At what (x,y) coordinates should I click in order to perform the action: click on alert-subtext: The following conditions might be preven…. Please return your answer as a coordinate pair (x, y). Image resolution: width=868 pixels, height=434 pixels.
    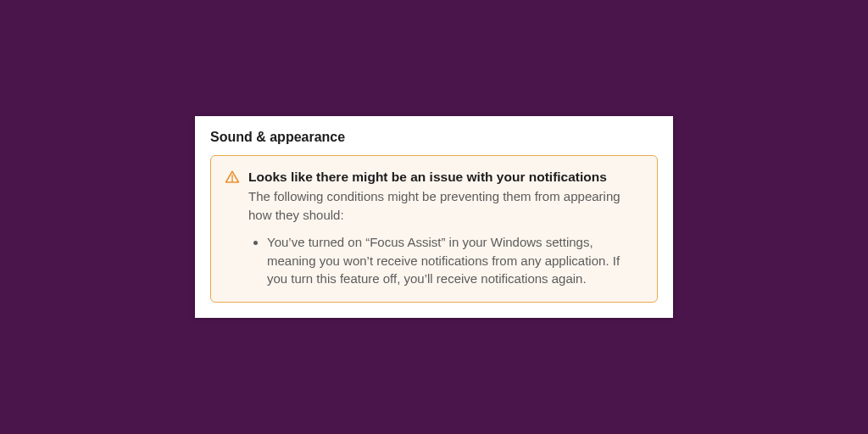
    Looking at the image, I should click on (446, 206).